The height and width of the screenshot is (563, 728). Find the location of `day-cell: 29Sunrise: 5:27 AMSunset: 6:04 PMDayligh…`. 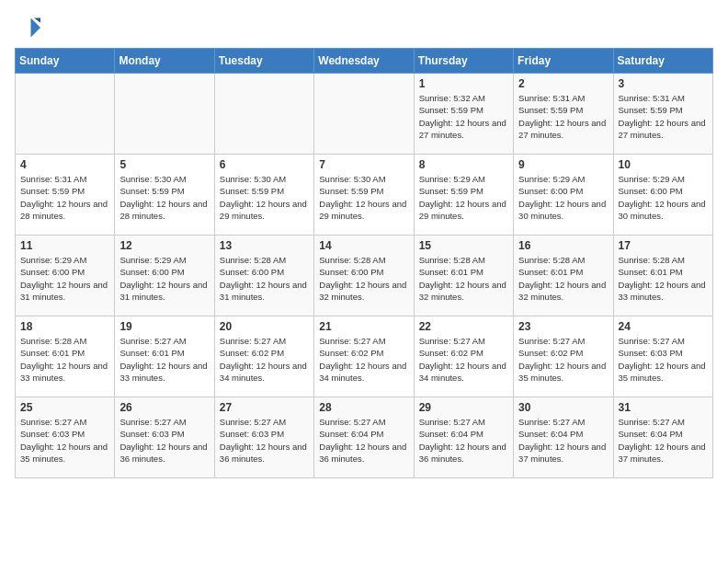

day-cell: 29Sunrise: 5:27 AMSunset: 6:04 PMDayligh… is located at coordinates (463, 438).